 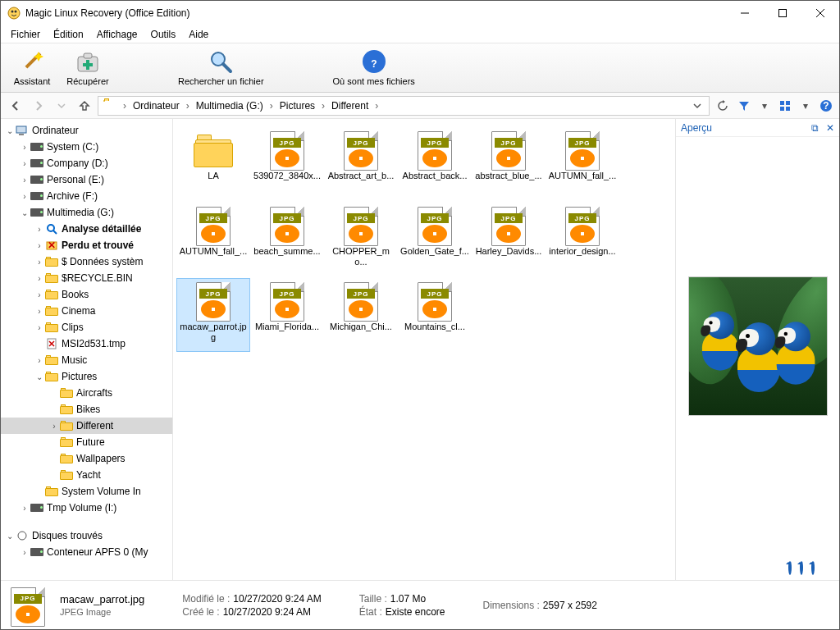 I want to click on file-item: JPGMichigan_Chi..., so click(x=361, y=315).